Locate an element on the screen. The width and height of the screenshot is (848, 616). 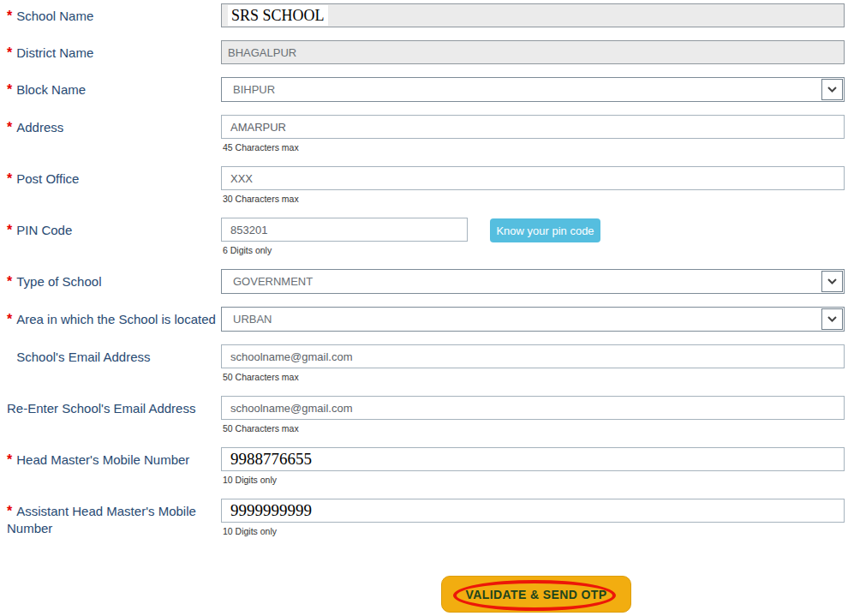
address-input is located at coordinates (533, 127).